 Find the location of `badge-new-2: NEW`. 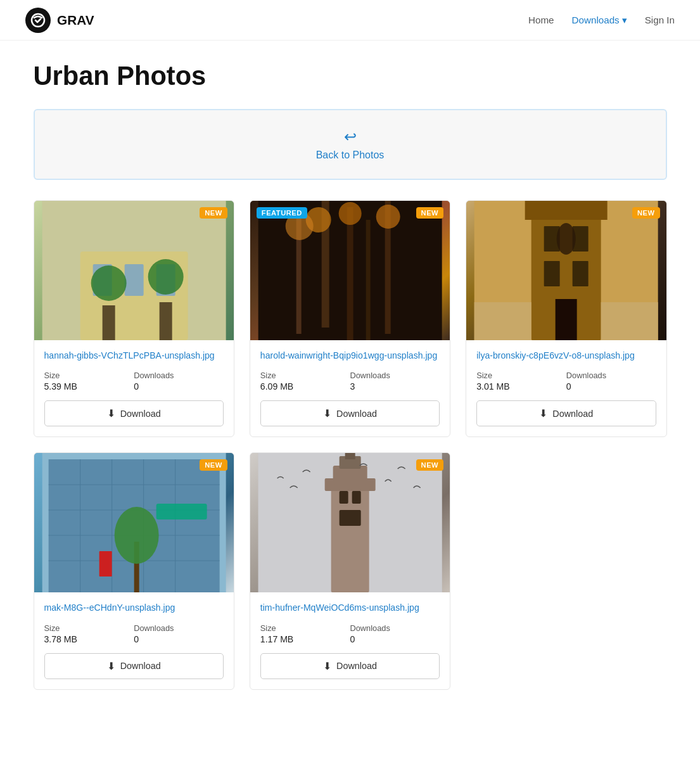

badge-new-2: NEW is located at coordinates (430, 213).